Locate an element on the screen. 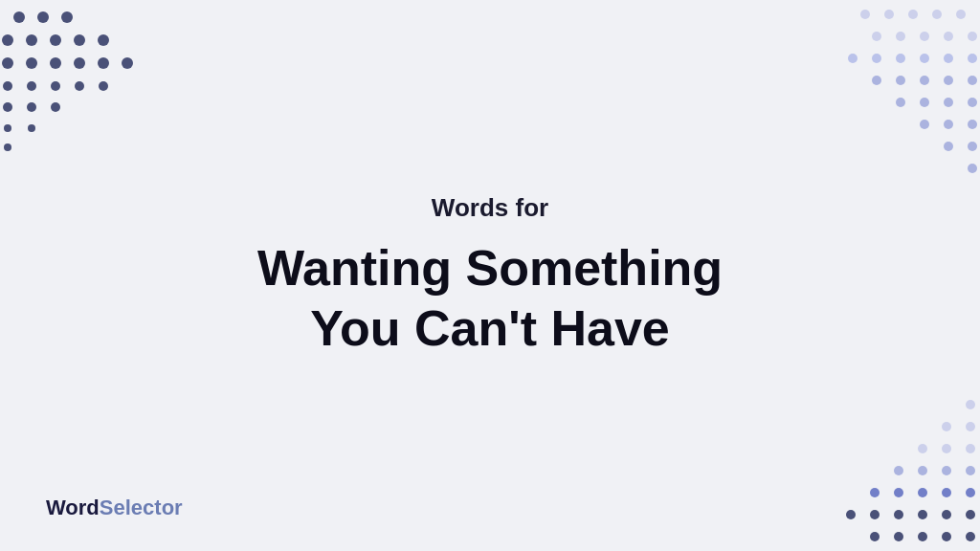  logo: WordSelector is located at coordinates (115, 508).